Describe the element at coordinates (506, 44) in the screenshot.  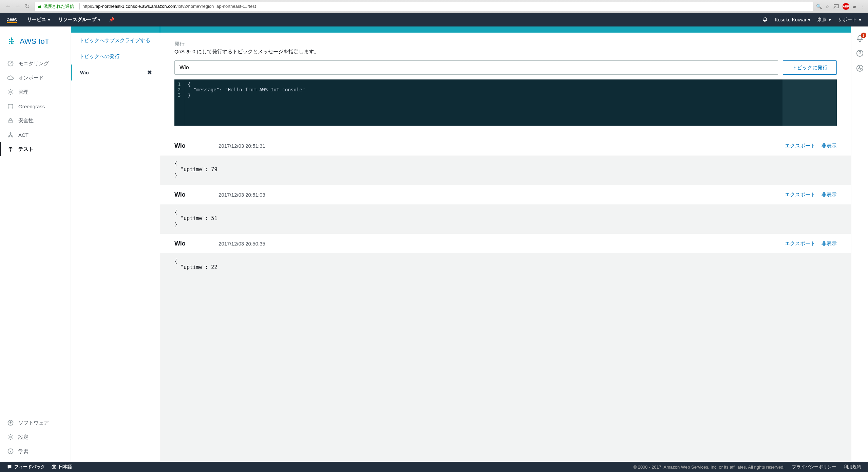
I see `publish-title: 発行` at that location.